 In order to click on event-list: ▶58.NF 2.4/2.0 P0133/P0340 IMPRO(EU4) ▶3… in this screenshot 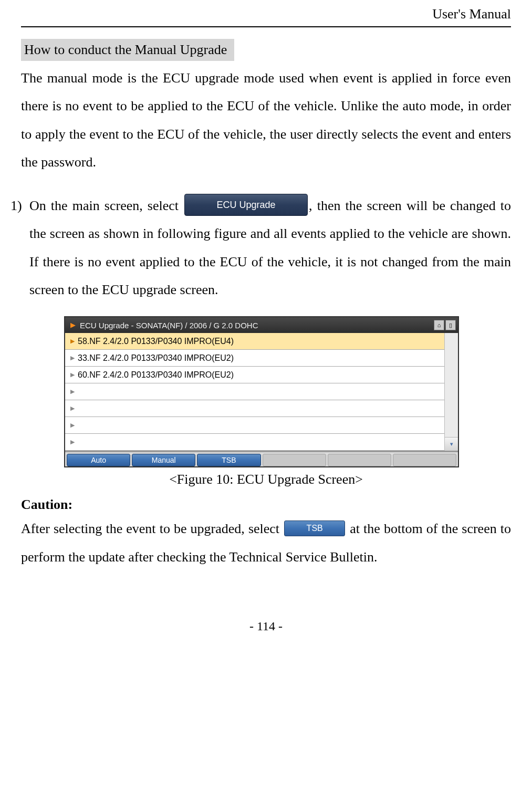, I will do `click(255, 392)`.